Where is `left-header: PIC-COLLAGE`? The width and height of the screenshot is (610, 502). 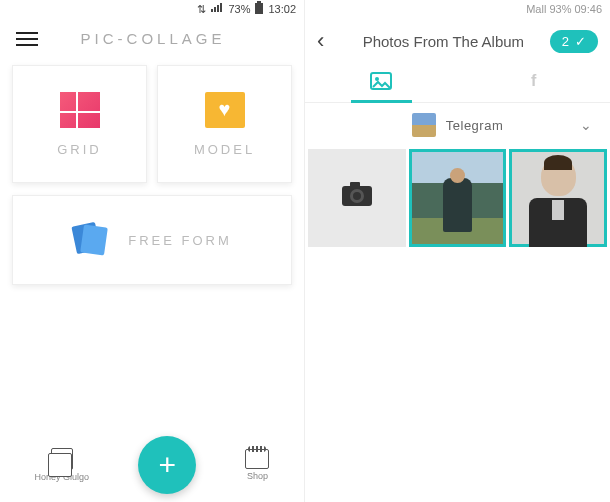
left-header: PIC-COLLAGE is located at coordinates (152, 42).